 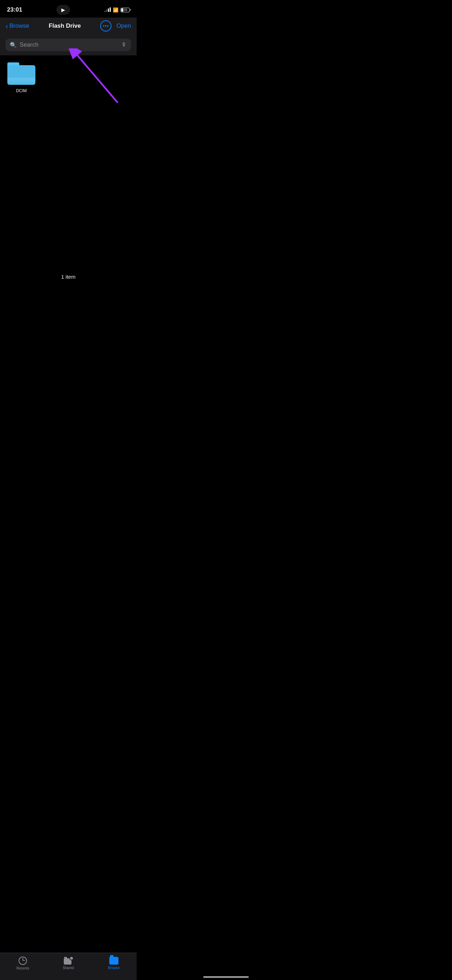 What do you see at coordinates (13, 45) in the screenshot?
I see `search-icon: 🔍` at bounding box center [13, 45].